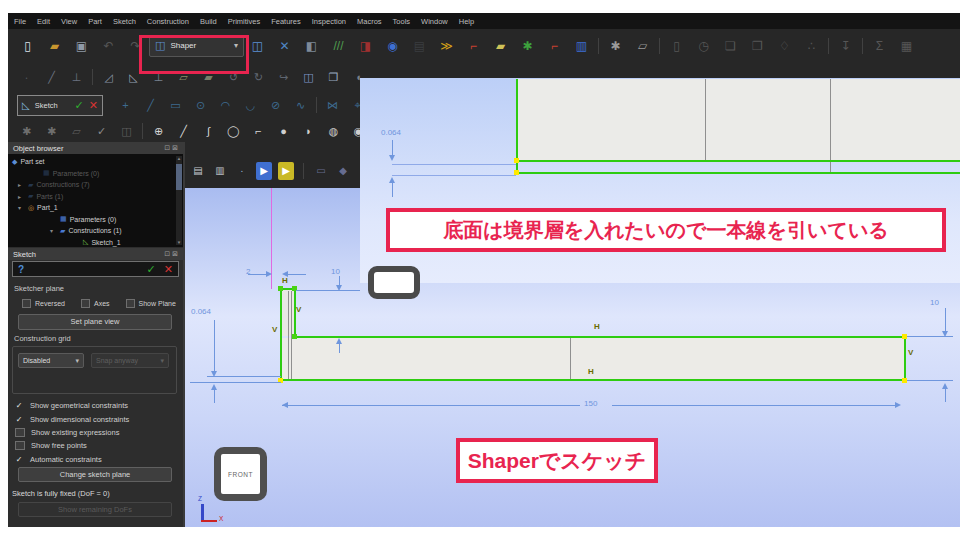 Image resolution: width=960 pixels, height=540 pixels. Describe the element at coordinates (284, 131) in the screenshot. I see `blob1-icon: ●` at that location.